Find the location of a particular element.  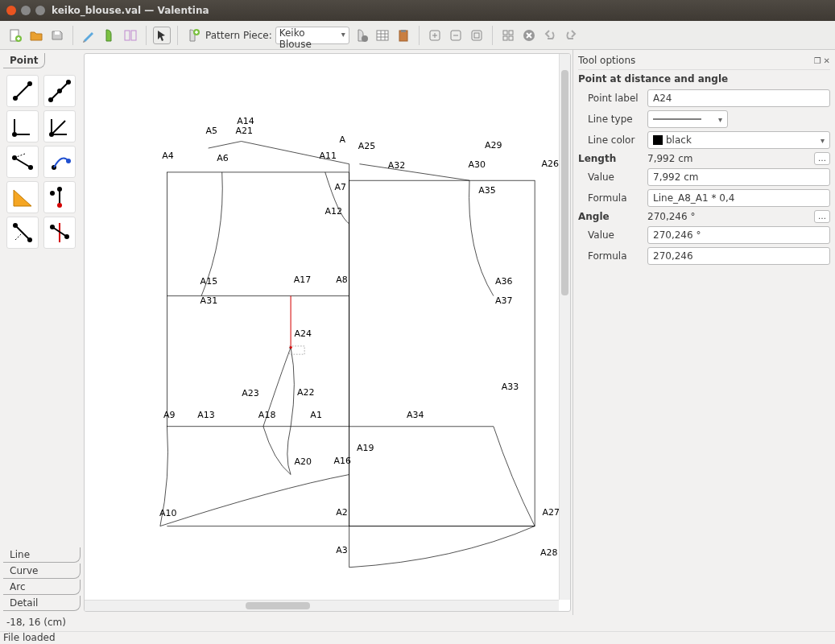

point-label: A31 is located at coordinates (209, 301).